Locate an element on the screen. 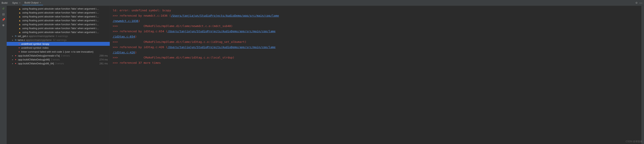  tree-file-row: ▸⧉lame.capp/src/main/cpp/lame32 warnings is located at coordinates (58, 40).